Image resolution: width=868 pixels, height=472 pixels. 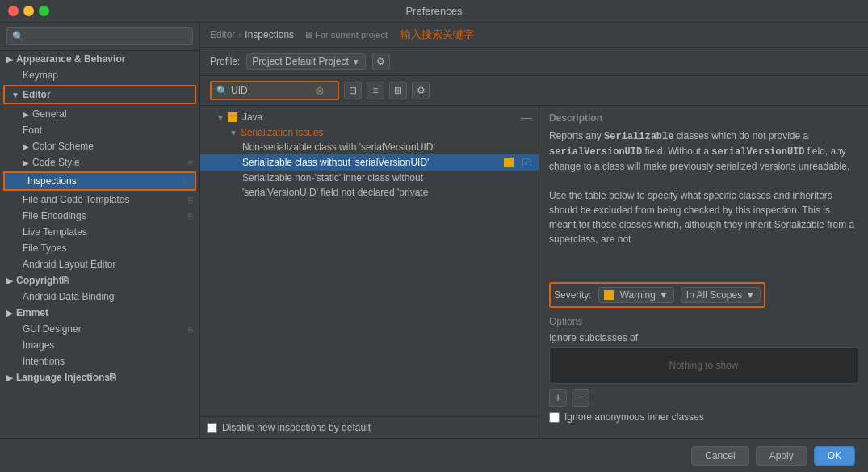 What do you see at coordinates (100, 59) in the screenshot?
I see `sidebar-item-appearance: ▶ Appearance & Behavior` at bounding box center [100, 59].